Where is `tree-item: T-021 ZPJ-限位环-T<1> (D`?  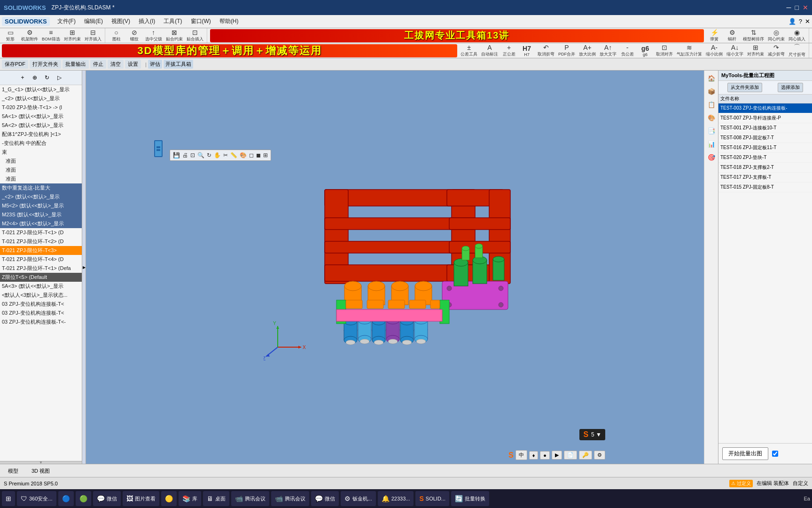
tree-item: T-021 ZPJ-限位环-T<1> (D is located at coordinates (41, 232).